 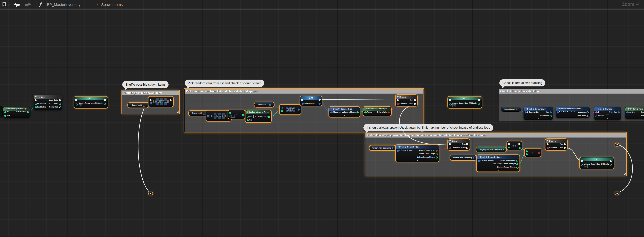 I want to click on back-arrow-icon, so click(x=16, y=4).